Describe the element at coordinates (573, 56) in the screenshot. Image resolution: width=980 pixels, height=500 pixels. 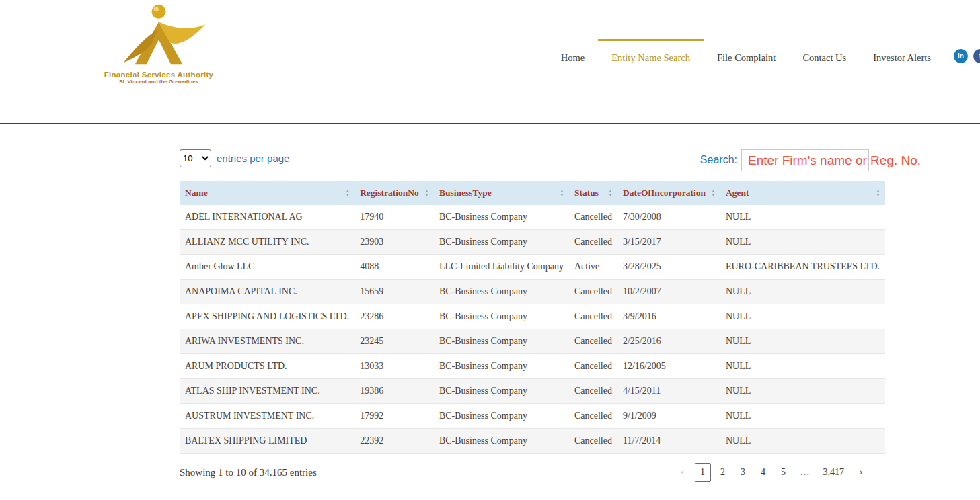
I see `nav-home: Home` at that location.